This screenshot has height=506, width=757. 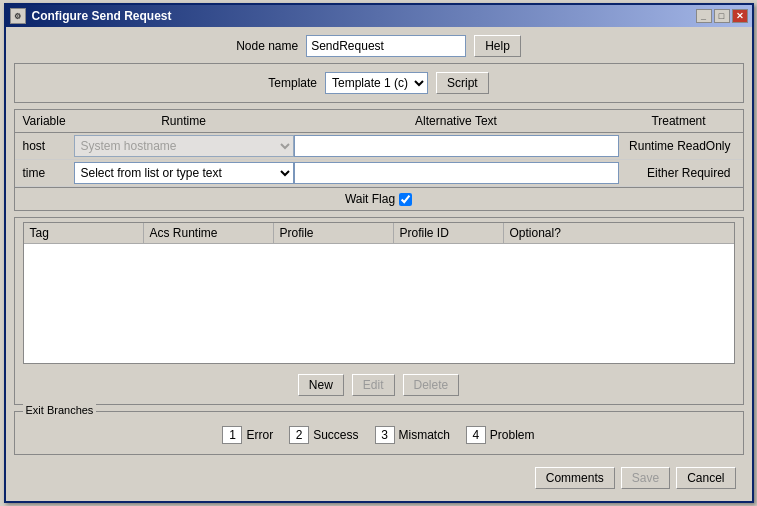 What do you see at coordinates (379, 146) in the screenshot?
I see `var-row-host: host System hostname Runtime ReadOnly` at bounding box center [379, 146].